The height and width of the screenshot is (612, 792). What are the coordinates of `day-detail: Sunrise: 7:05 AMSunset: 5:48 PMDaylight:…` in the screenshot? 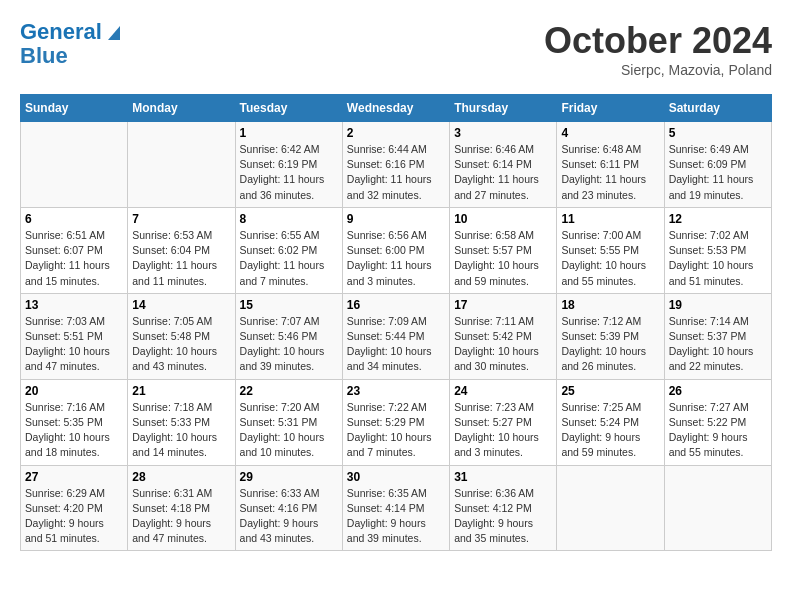 It's located at (181, 344).